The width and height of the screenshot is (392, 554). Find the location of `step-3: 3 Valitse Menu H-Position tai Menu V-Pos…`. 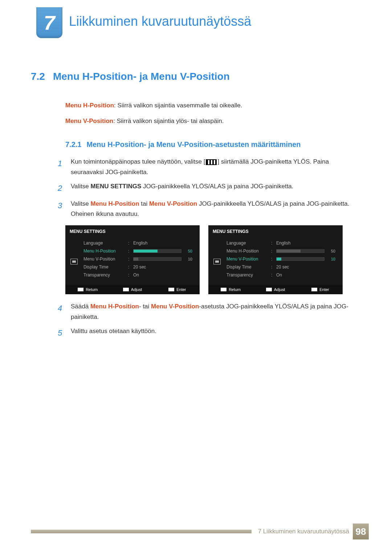

step-3: 3 Valitse Menu H-Position tai Menu V-Pos… is located at coordinates (208, 209).